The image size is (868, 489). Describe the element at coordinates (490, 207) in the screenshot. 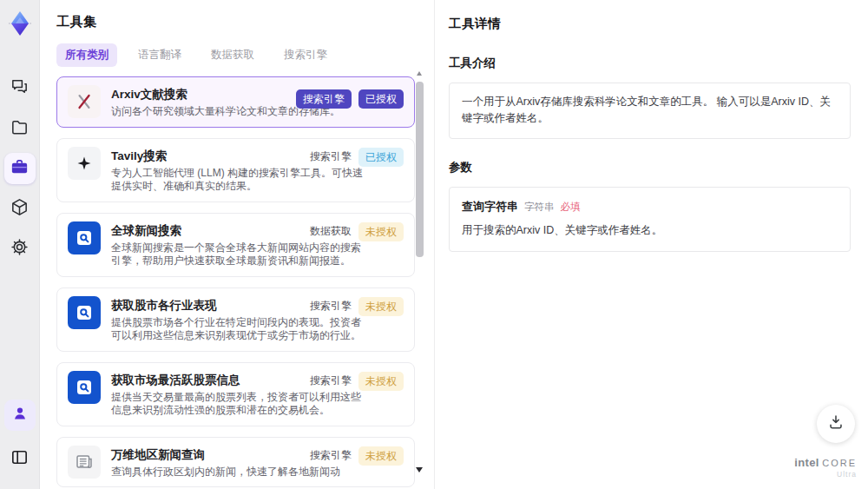

I see `param-name: 查询字符串` at that location.